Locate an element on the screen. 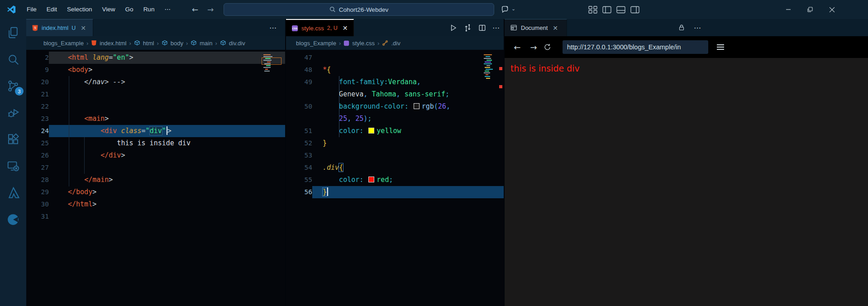 This screenshot has width=868, height=306. css-file-icon is located at coordinates (347, 43).